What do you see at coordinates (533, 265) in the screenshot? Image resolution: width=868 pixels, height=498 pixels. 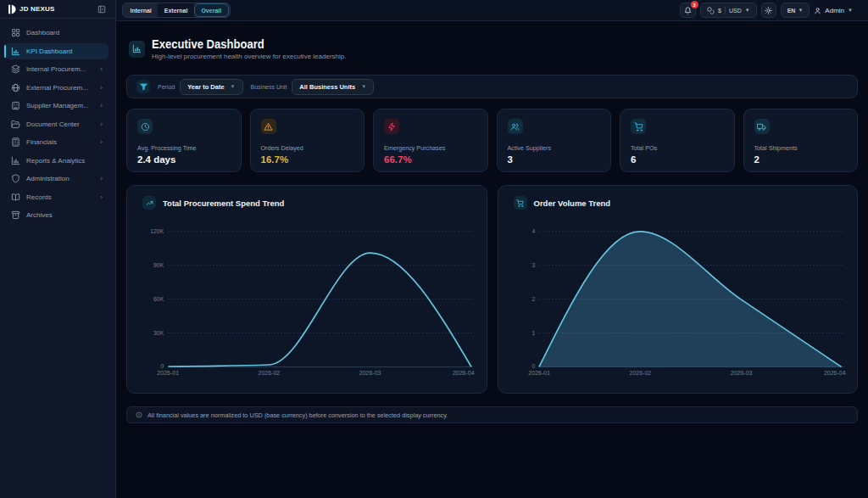 I see `svg-text: 3` at bounding box center [533, 265].